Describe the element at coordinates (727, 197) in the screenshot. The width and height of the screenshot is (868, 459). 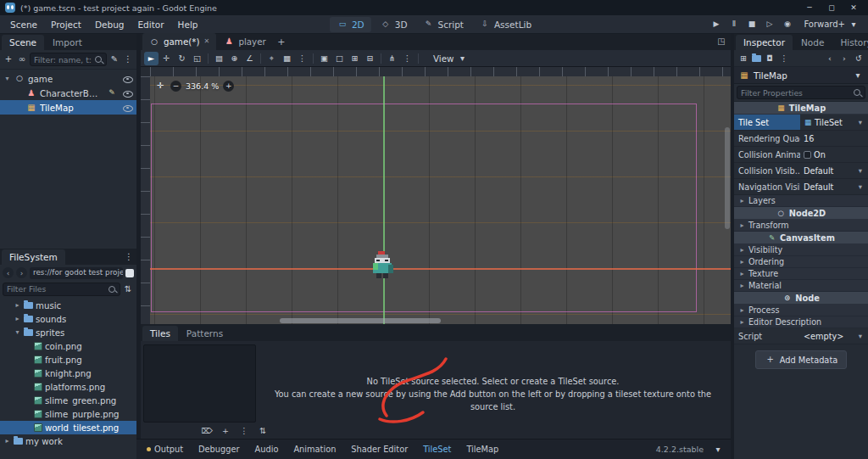
I see `vertical-scrollbar` at that location.